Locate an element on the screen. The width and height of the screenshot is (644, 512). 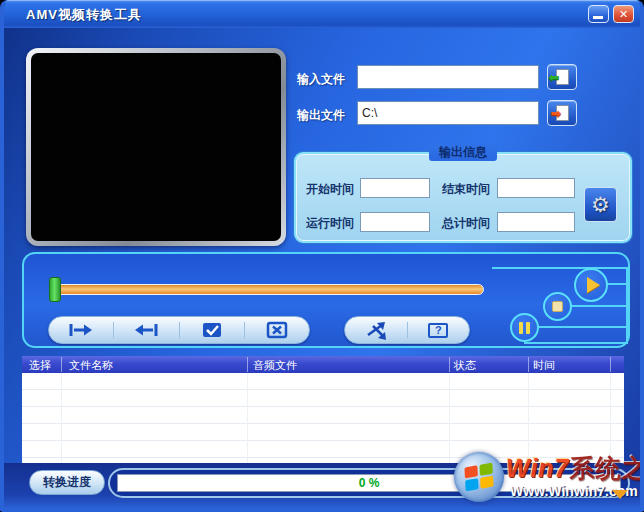
skip-to-end-icon is located at coordinates (146, 330).